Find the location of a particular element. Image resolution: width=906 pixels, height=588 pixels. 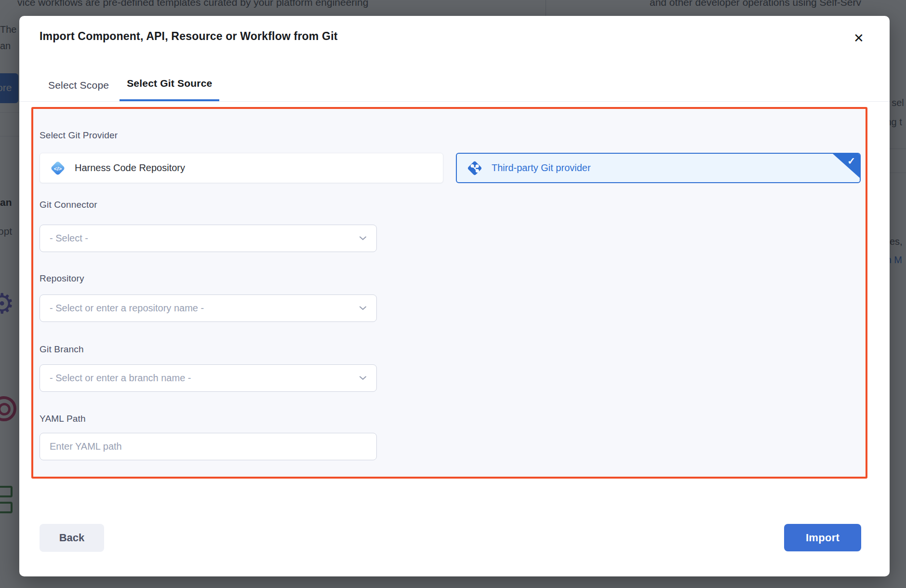

repository-select: - Select or enter a repository name - is located at coordinates (208, 308).